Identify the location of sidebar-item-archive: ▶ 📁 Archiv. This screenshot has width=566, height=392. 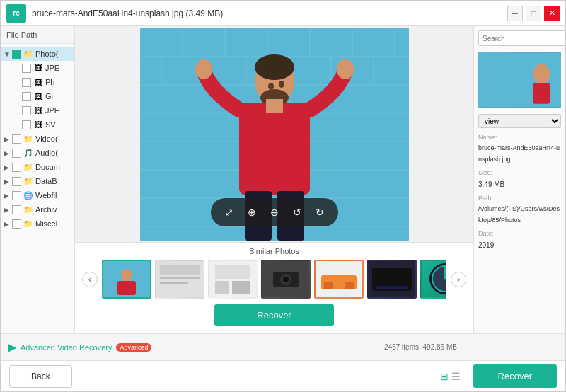
(37, 209).